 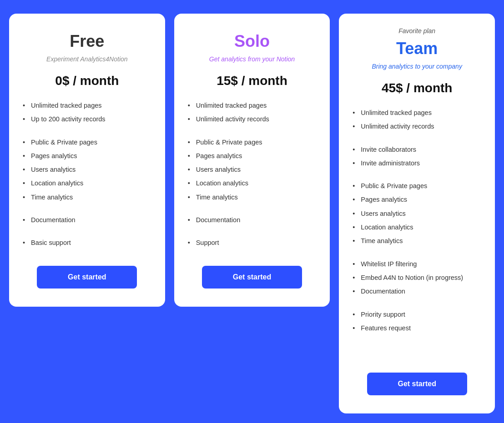 What do you see at coordinates (417, 66) in the screenshot?
I see `plan-tagline-team: Bring analytics to your company` at bounding box center [417, 66].